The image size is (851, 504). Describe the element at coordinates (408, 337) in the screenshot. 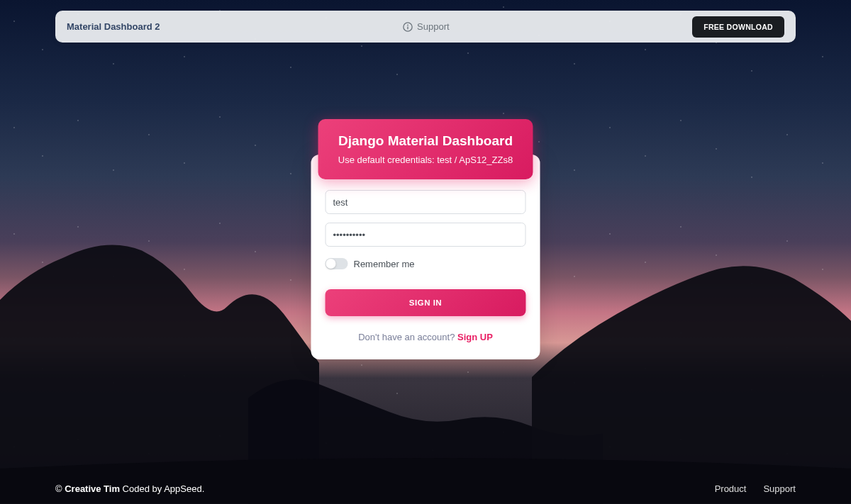

I see `signup-prompt-text: Don't have an account?` at that location.